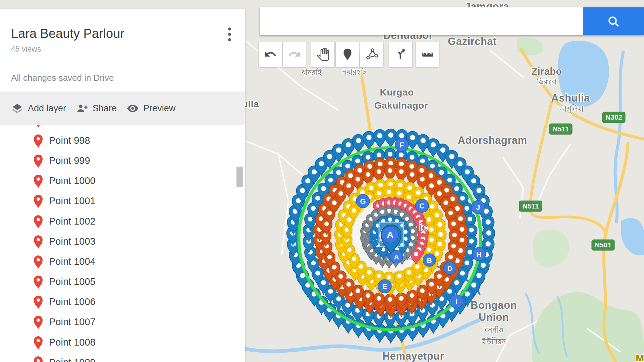  I want to click on kebab-menu-icon, so click(229, 29).